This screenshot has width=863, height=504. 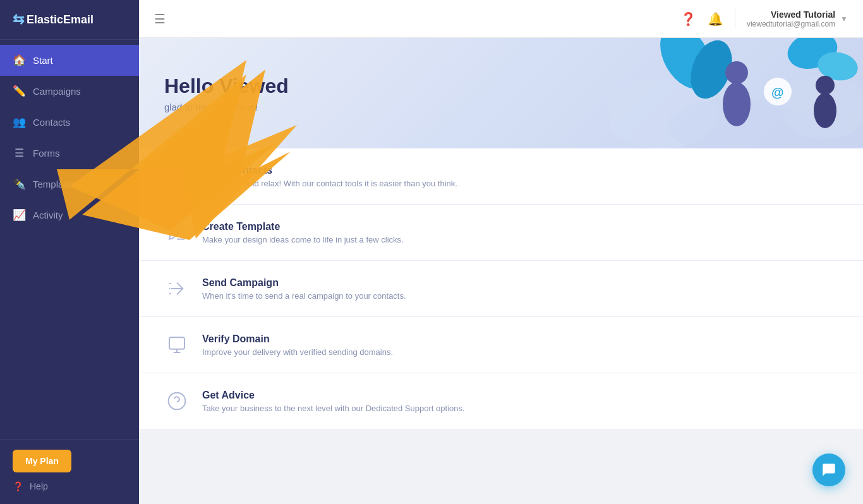 I want to click on topbar-divider, so click(x=735, y=19).